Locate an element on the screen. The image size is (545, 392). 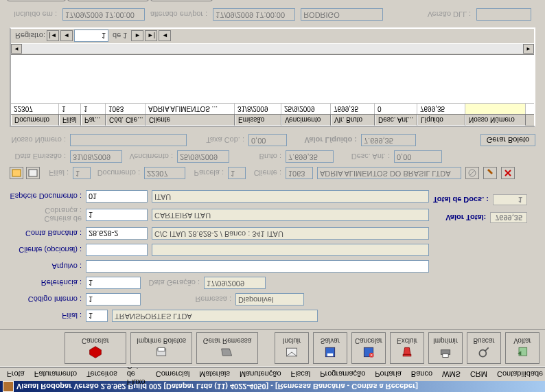
grid-row: 22307 1 1 1063 ADRIA ALIMENTOS ... 31/8/… is located at coordinates (272, 108).